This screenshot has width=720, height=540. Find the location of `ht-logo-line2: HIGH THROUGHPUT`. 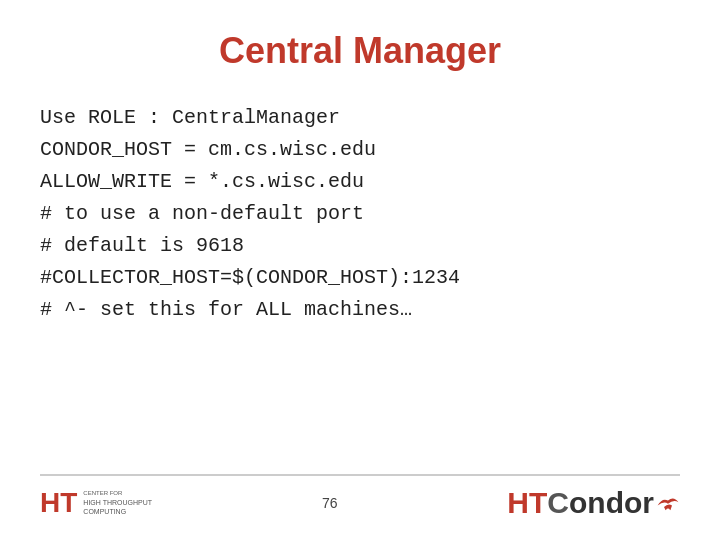

ht-logo-line2: HIGH THROUGHPUT is located at coordinates (118, 502).